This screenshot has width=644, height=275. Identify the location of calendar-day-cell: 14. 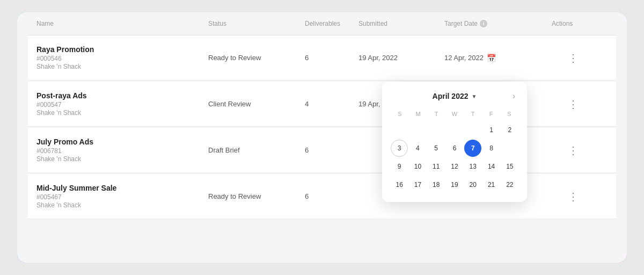
(492, 167).